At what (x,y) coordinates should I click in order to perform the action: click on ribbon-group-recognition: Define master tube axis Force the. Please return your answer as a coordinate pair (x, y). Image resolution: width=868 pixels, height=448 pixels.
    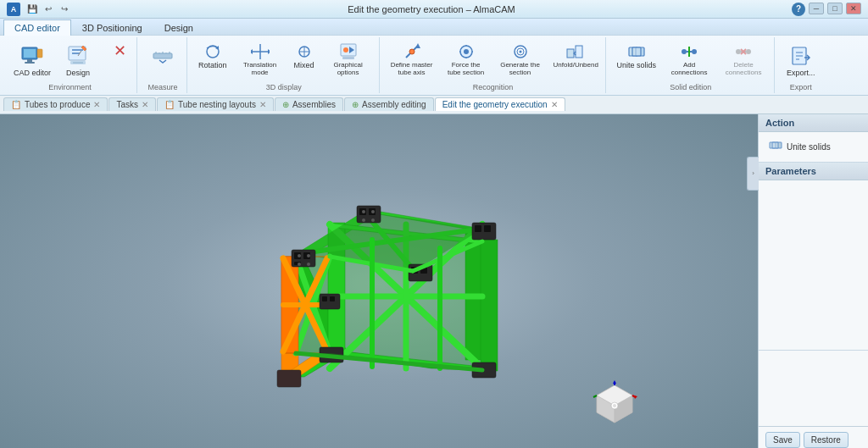
    Looking at the image, I should click on (493, 65).